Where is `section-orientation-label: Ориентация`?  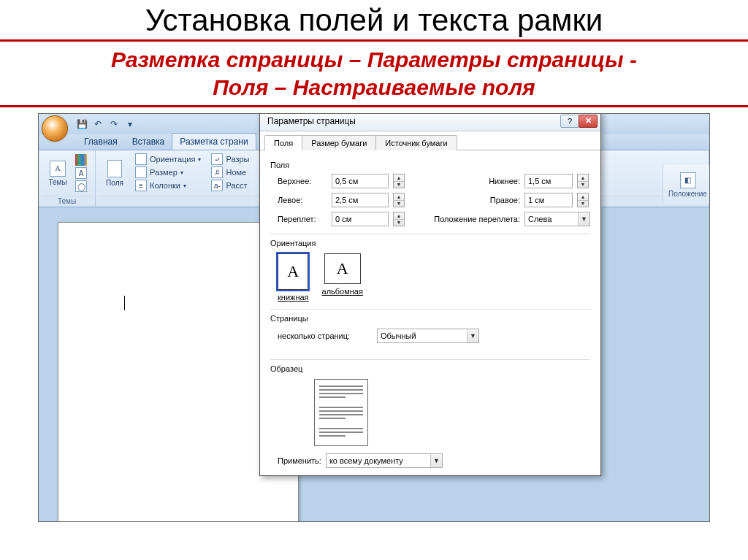
section-orientation-label: Ориентация is located at coordinates (430, 243).